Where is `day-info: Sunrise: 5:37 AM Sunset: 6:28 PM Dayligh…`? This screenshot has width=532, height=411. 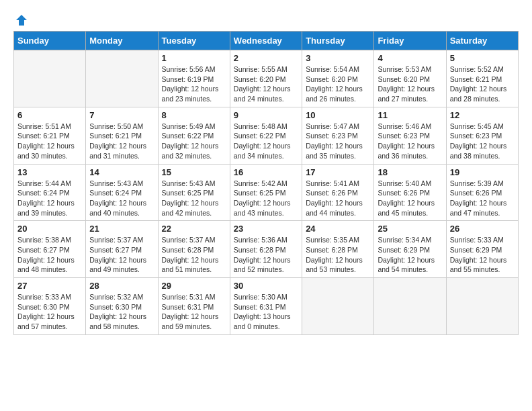 day-info: Sunrise: 5:37 AM Sunset: 6:28 PM Dayligh… is located at coordinates (194, 255).